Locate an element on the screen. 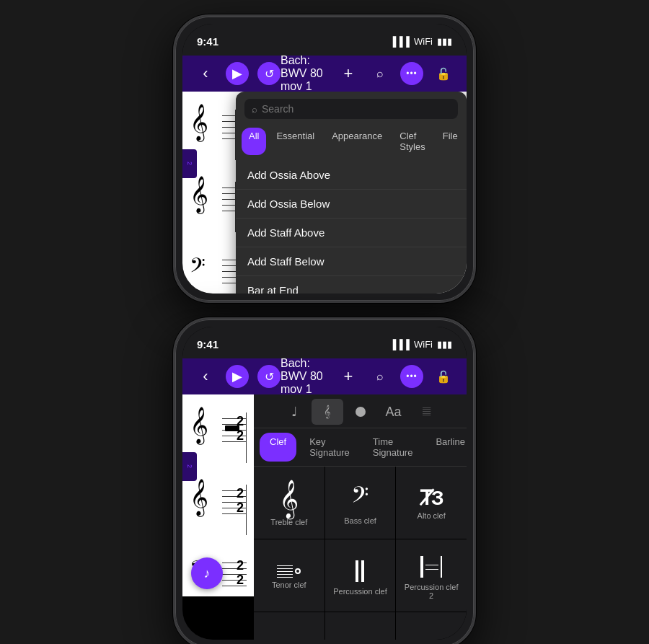 This screenshot has height=644, width=649. status-bar: 9:41 ▐▐▐ WiFi ▮▮▮ is located at coordinates (324, 40).